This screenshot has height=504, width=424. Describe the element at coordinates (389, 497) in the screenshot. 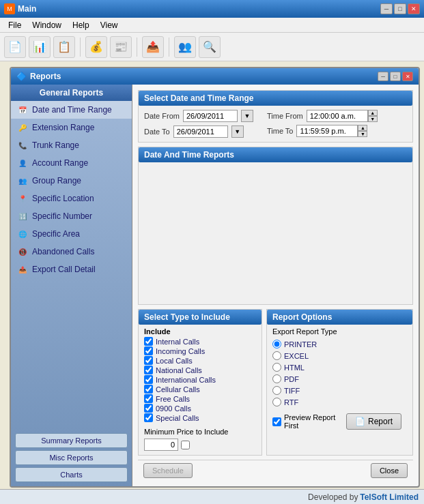

I see `brand-text: TelSoft Limited` at that location.